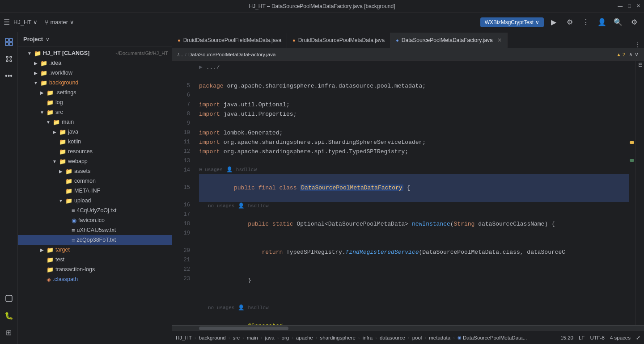 Image resolution: width=644 pixels, height=344 pixels. What do you see at coordinates (305, 338) in the screenshot?
I see `bc-apache: apache` at bounding box center [305, 338].